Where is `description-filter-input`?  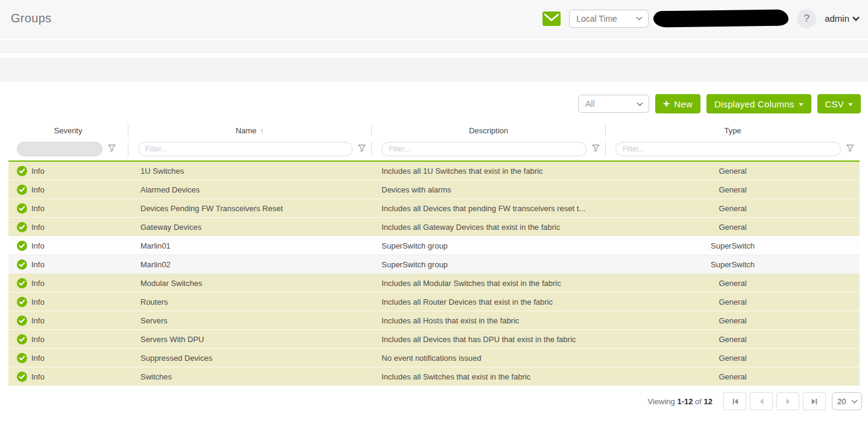
description-filter-input is located at coordinates (484, 149).